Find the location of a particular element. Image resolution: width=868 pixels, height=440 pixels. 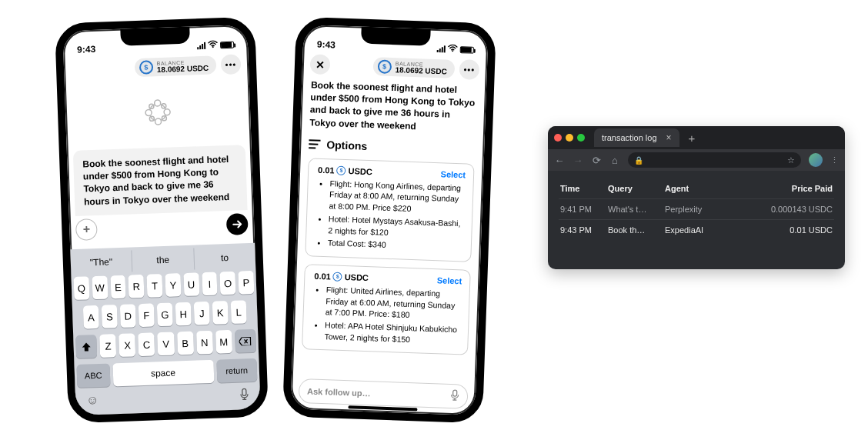

col-price: Price Paid is located at coordinates (794, 188).